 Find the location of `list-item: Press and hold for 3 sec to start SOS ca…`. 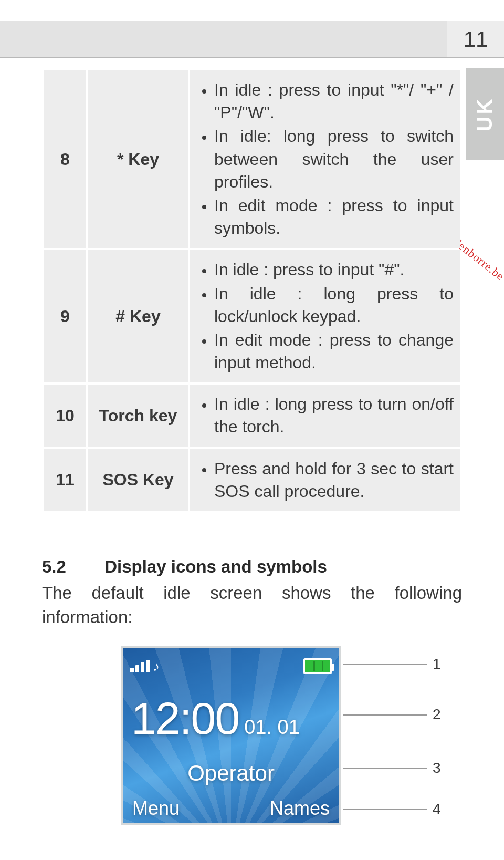

list-item: Press and hold for 3 sec to start SOS ca… is located at coordinates (334, 480).